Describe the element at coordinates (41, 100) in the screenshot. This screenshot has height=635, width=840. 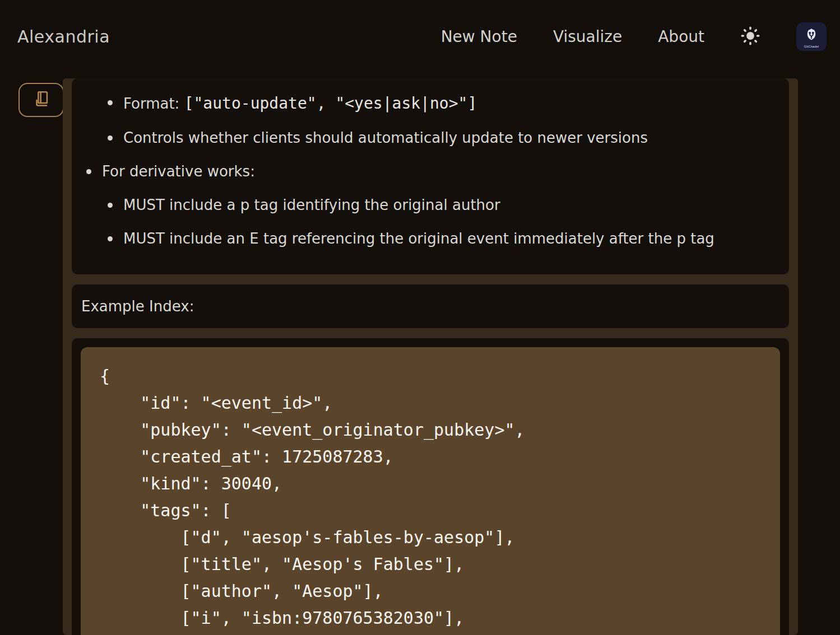
I see `reader-sidebar-toggle` at that location.